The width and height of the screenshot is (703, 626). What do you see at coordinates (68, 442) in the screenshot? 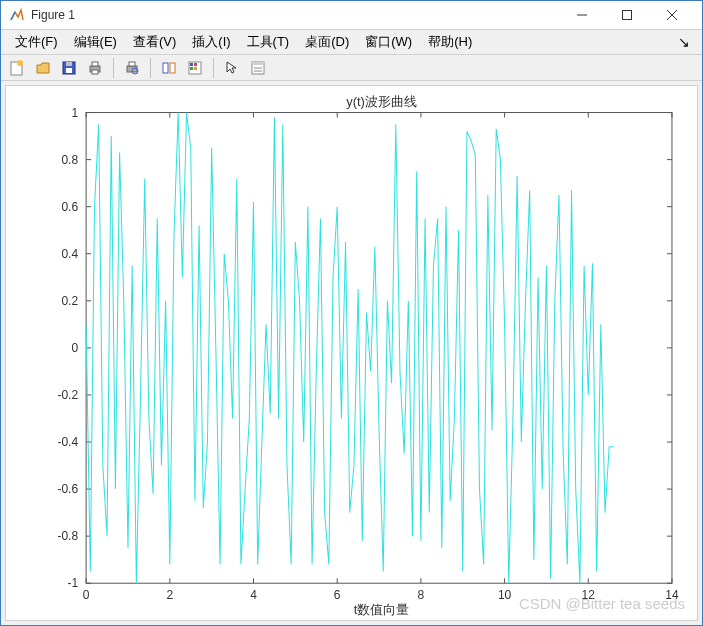
I see `svg-text: -0.4` at bounding box center [68, 442].